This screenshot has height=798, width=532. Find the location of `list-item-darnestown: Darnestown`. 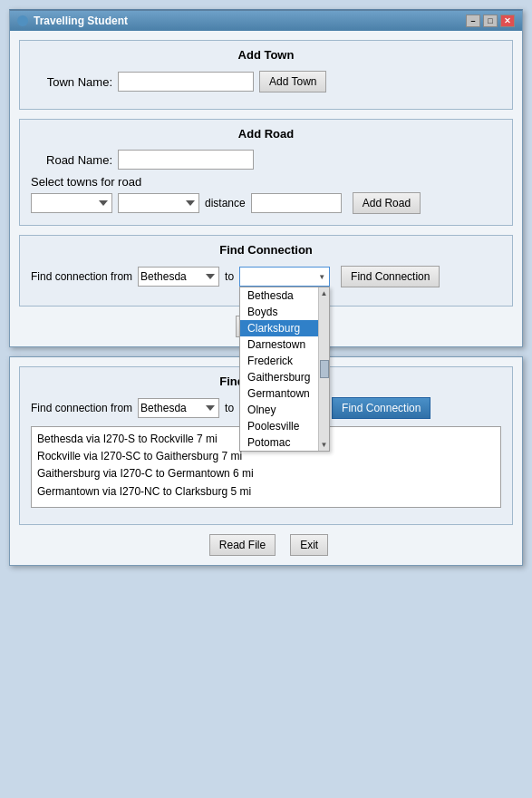

list-item-darnestown: Darnestown is located at coordinates (279, 345).